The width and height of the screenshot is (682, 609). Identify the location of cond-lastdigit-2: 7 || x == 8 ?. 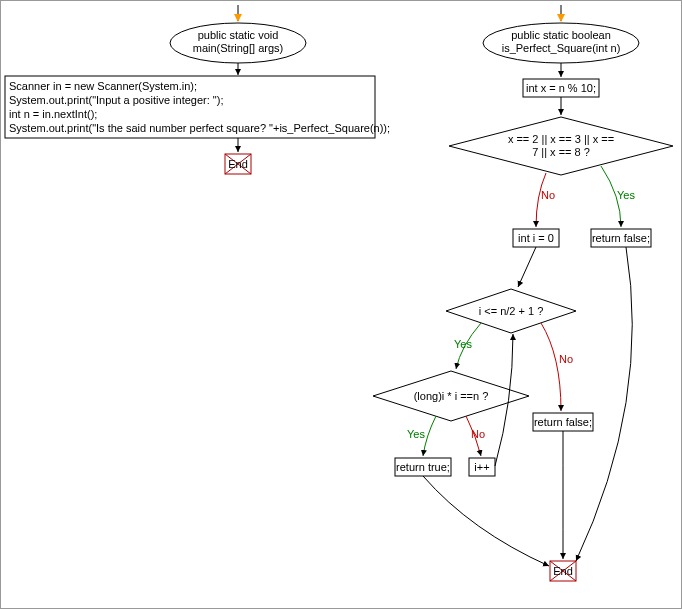
(561, 152).